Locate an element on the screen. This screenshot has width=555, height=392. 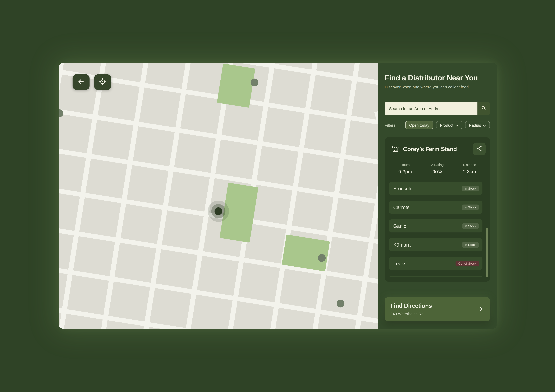
stat-value: 9-3pm is located at coordinates (405, 172).